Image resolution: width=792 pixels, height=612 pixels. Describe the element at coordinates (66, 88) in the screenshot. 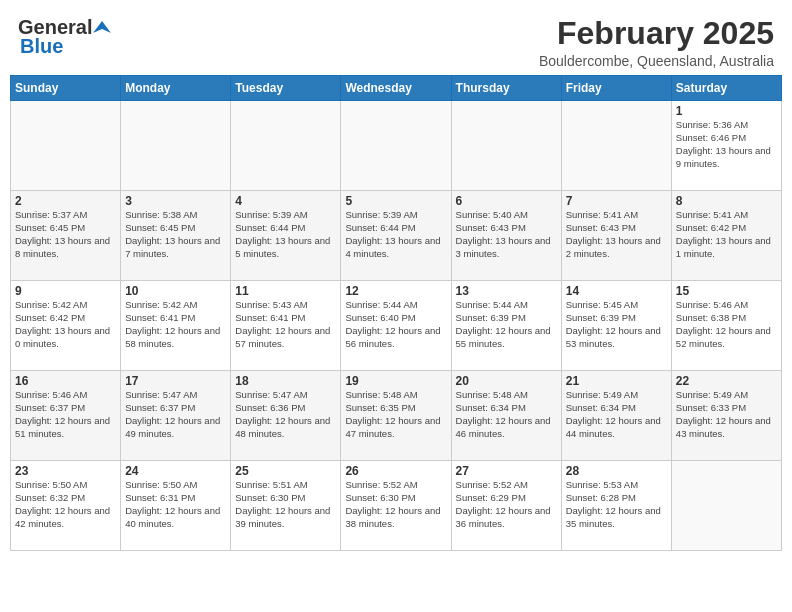

I see `weekday-header-sunday: Sunday` at that location.